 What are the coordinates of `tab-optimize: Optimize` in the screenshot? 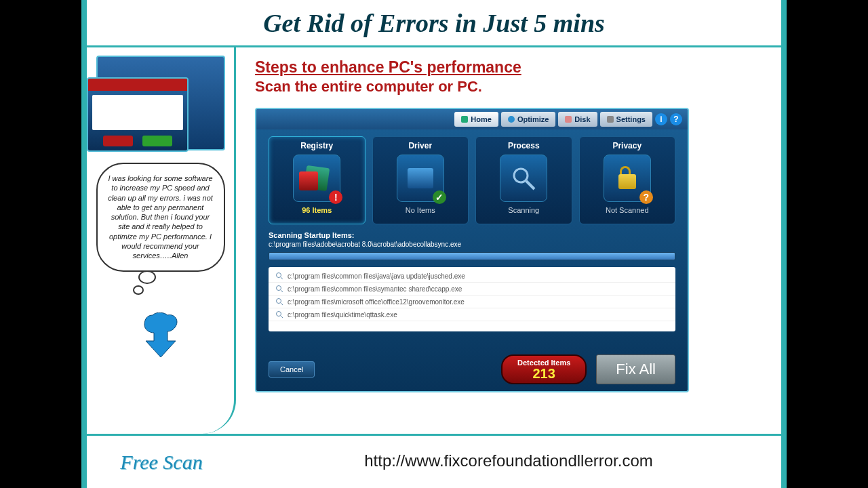 It's located at (528, 119).